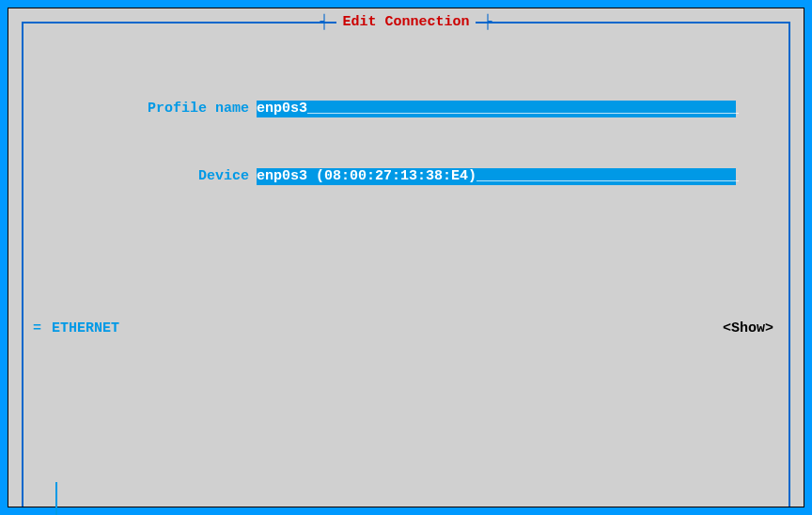 This screenshot has height=515, width=812. Describe the element at coordinates (496, 177) in the screenshot. I see `device-input: enp0s3 (08:00:27:13:38:E4)______________…` at that location.